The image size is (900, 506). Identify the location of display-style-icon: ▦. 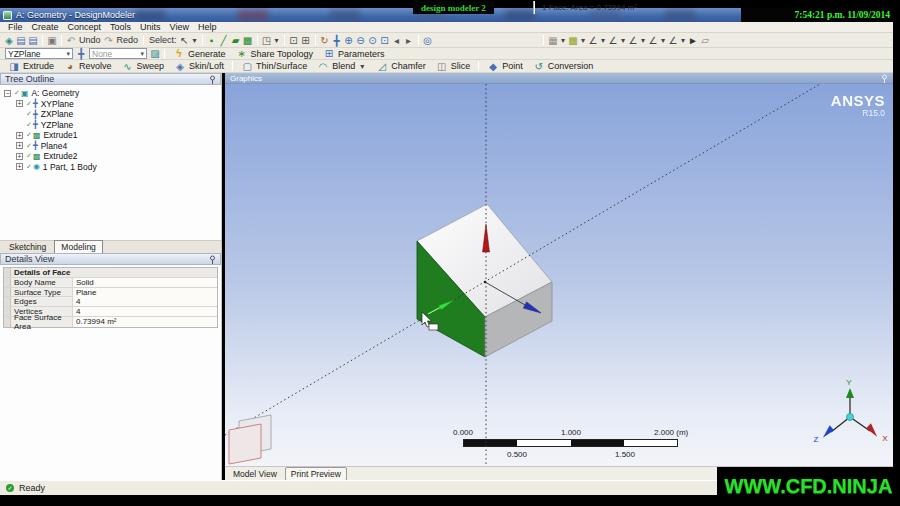
(553, 40).